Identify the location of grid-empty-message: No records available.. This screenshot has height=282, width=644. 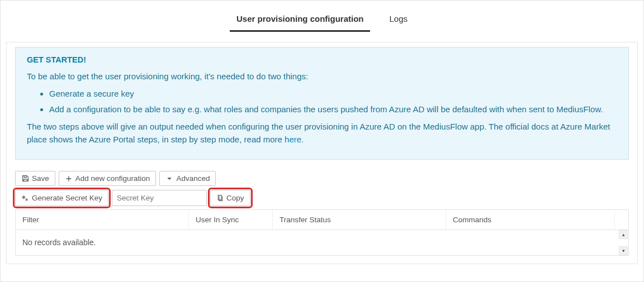
(322, 242).